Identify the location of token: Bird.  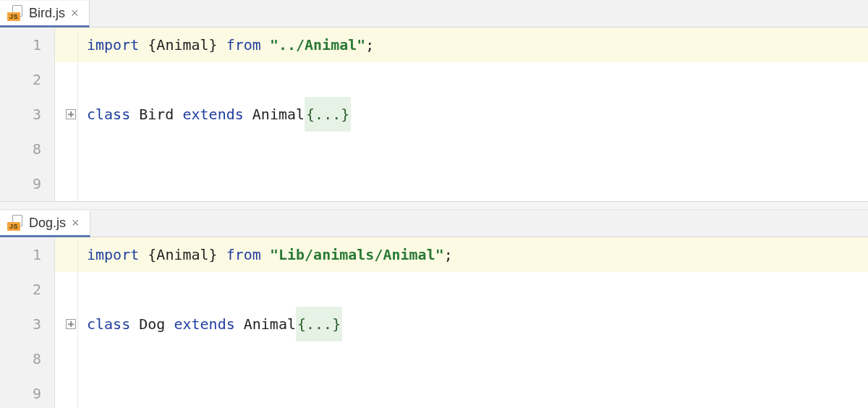
(161, 114).